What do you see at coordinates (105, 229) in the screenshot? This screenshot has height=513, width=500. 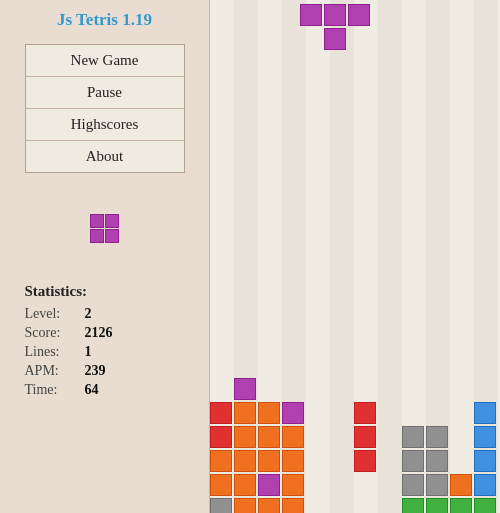 I see `next-piece-preview` at bounding box center [105, 229].